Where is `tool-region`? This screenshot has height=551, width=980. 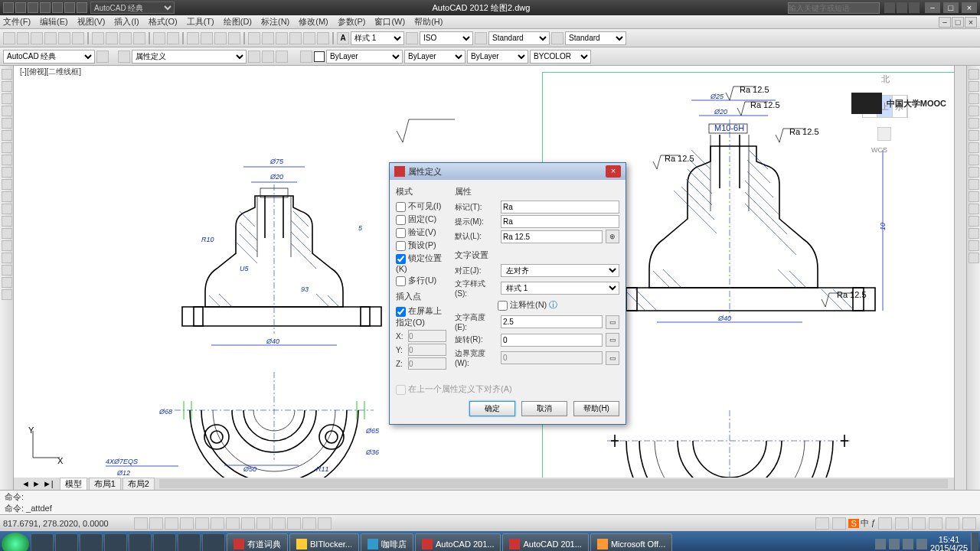
tool-region is located at coordinates (7, 258).